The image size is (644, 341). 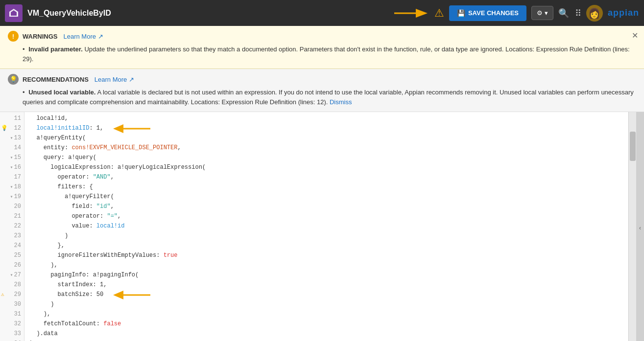 What do you see at coordinates (44, 334) in the screenshot?
I see `code-token: ).data` at bounding box center [44, 334].